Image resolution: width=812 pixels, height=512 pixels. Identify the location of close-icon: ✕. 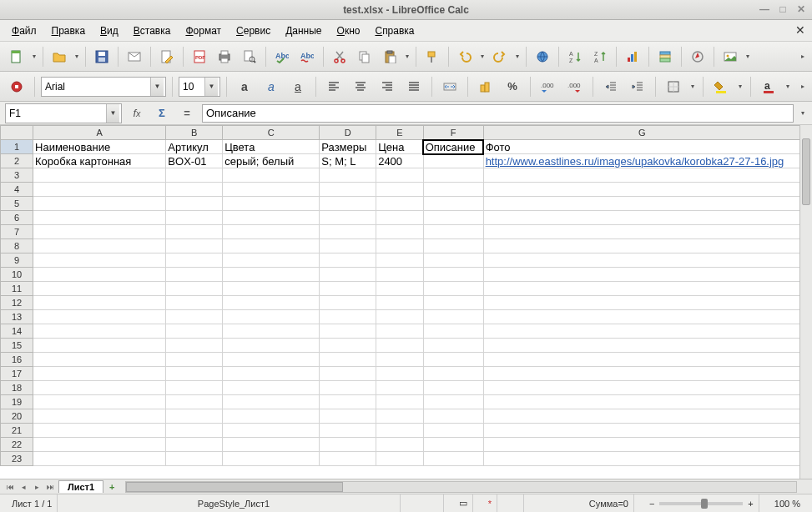
(801, 9).